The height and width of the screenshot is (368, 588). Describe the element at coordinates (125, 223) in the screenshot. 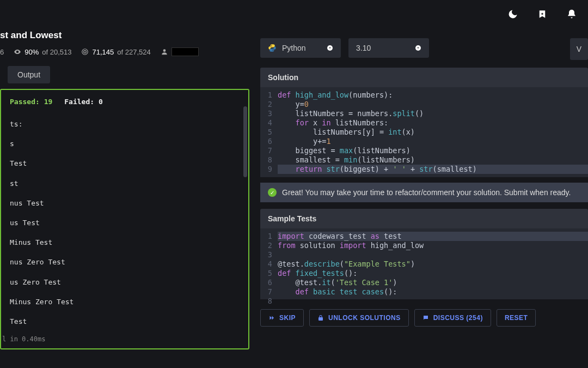

I see `test-item: us Test` at that location.